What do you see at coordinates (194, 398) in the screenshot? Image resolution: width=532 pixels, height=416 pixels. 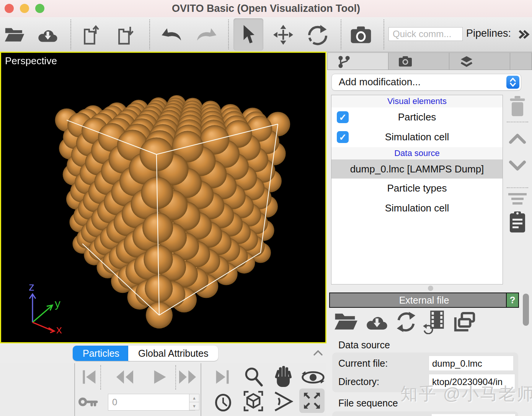 I see `frame-spin-up-button: ▲` at bounding box center [194, 398].